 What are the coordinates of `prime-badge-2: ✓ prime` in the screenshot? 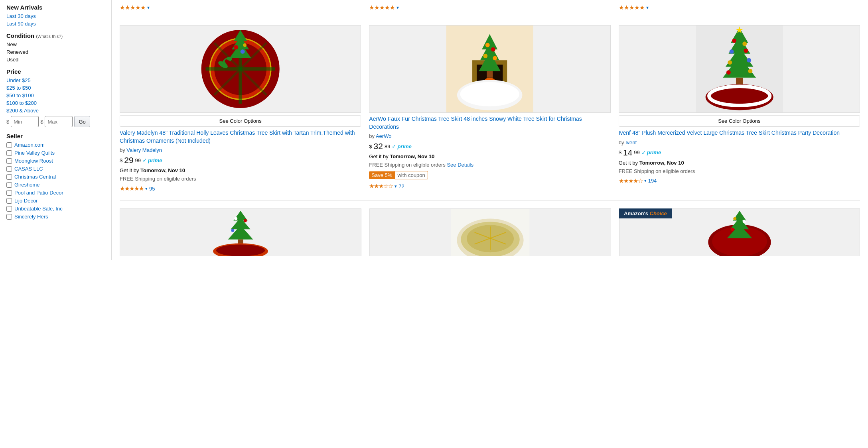 It's located at (401, 146).